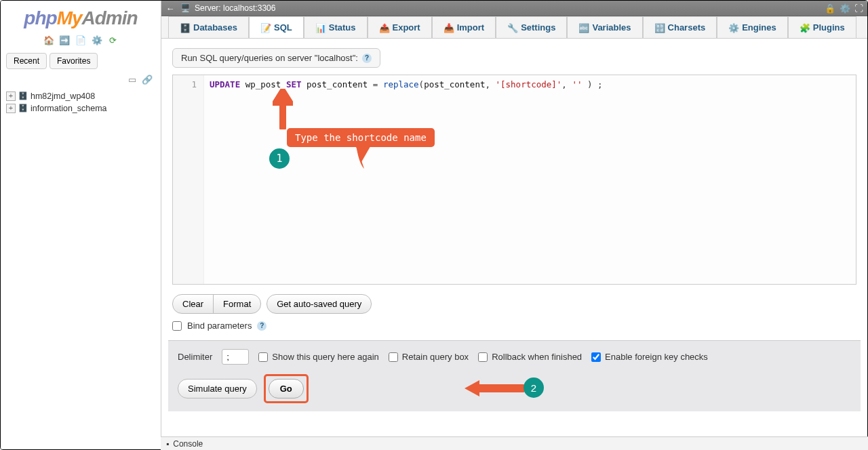 This screenshot has height=450, width=868. What do you see at coordinates (193, 304) in the screenshot?
I see `clear-button: Clear` at bounding box center [193, 304].